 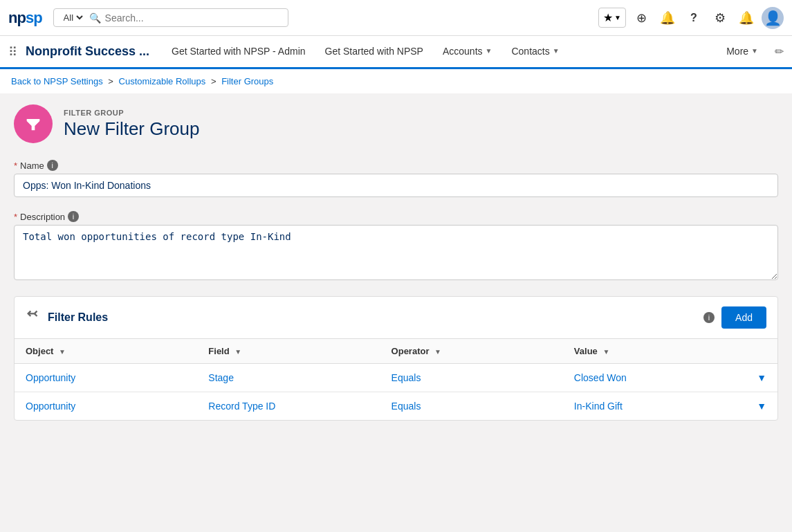 What do you see at coordinates (709, 318) in the screenshot?
I see `filter-rules-info-icon: i` at bounding box center [709, 318].